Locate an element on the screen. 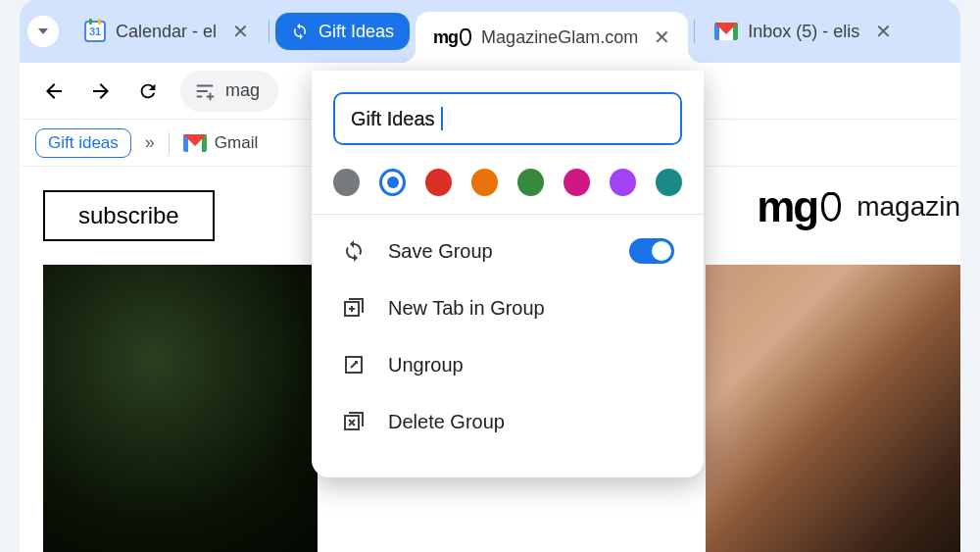 The height and width of the screenshot is (552, 980). menu-save-group: Save Group is located at coordinates (508, 251).